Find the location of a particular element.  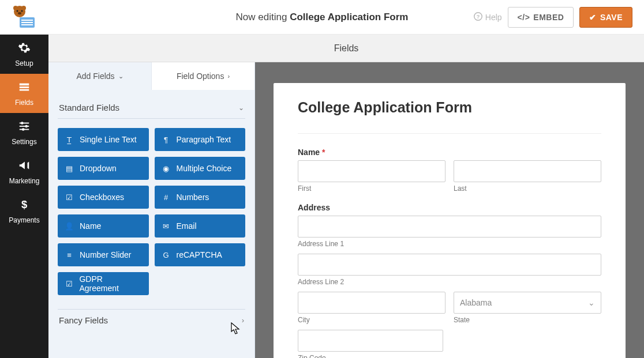

sidebar-item-label: Marketing is located at coordinates (24, 181).